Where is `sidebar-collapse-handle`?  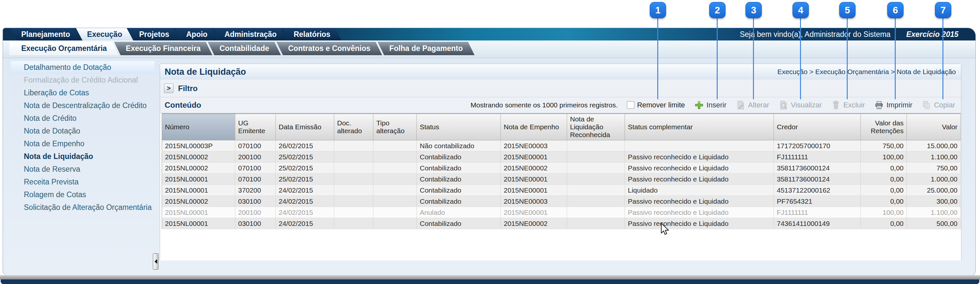
sidebar-collapse-handle is located at coordinates (156, 262).